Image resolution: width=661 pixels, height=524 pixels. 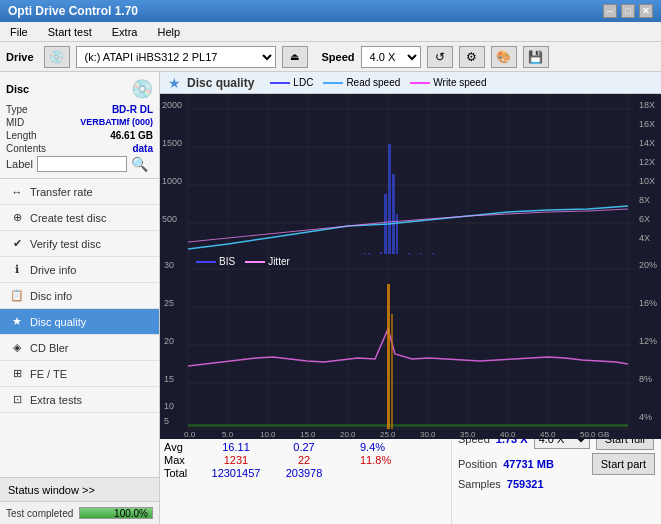 I want to click on stats-table: LDC BIS Jitter Avg 16.11 0.27, so click(x=306, y=474).